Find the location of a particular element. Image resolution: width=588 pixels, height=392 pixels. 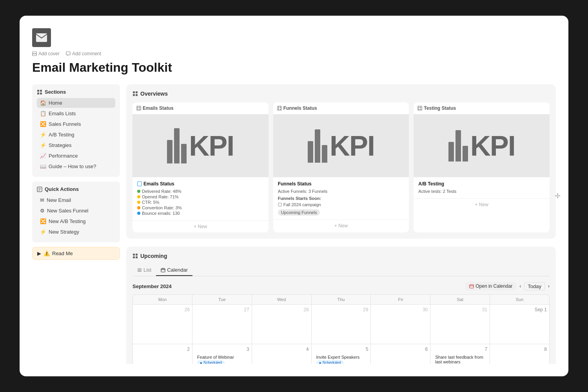

cal-cell-3: 3 Feature of Webinar ● Scheduled Promoti… is located at coordinates (222, 354).